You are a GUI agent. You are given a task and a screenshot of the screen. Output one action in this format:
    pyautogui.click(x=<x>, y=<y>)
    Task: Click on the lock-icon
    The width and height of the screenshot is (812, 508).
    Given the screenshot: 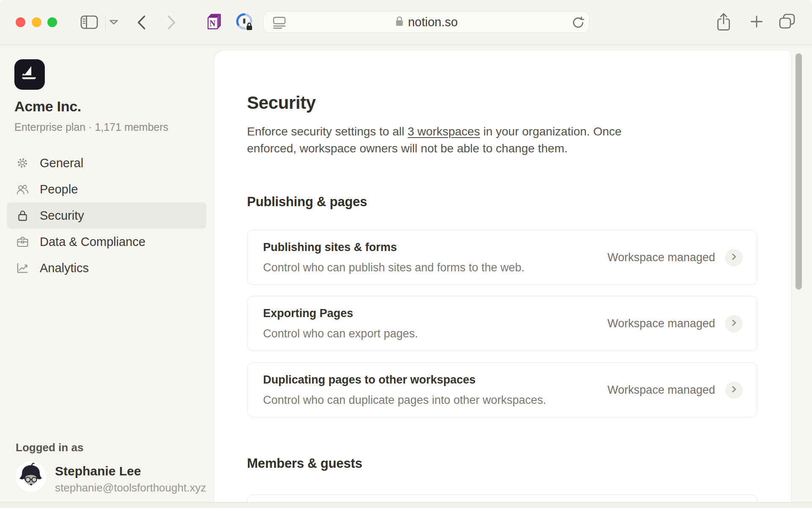 What is the action you would take?
    pyautogui.click(x=22, y=216)
    